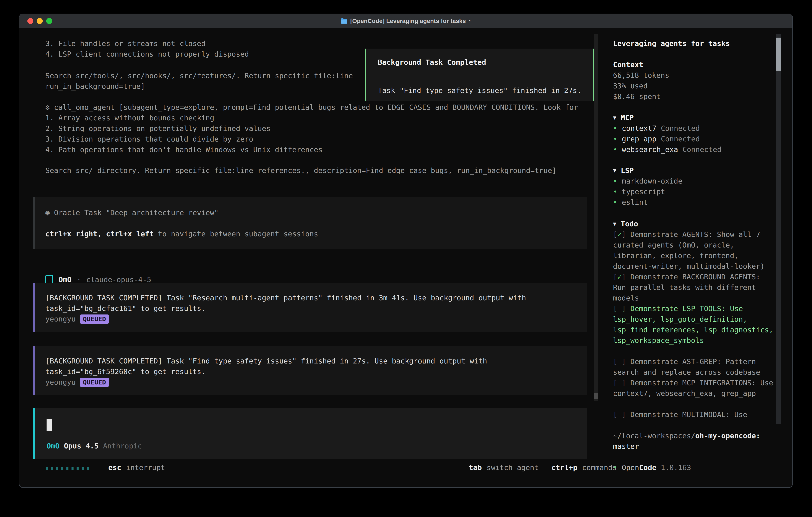 The width and height of the screenshot is (812, 517). Describe the element at coordinates (40, 21) in the screenshot. I see `traffic-lights` at that location.